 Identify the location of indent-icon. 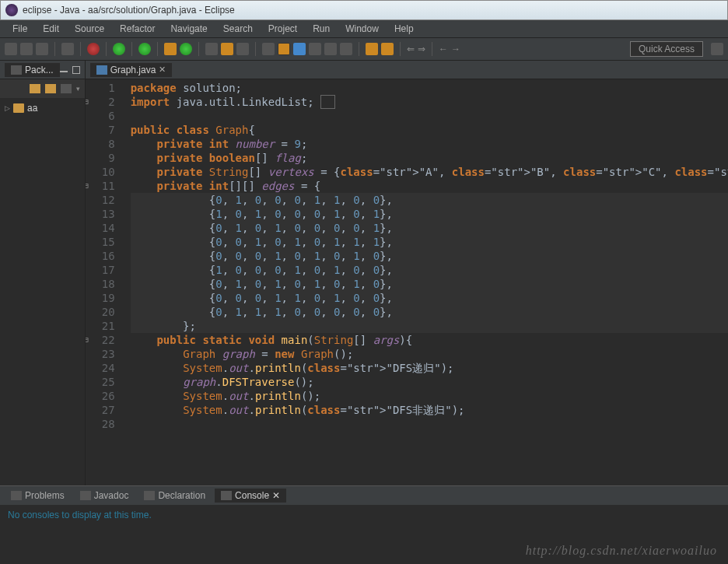
(346, 49).